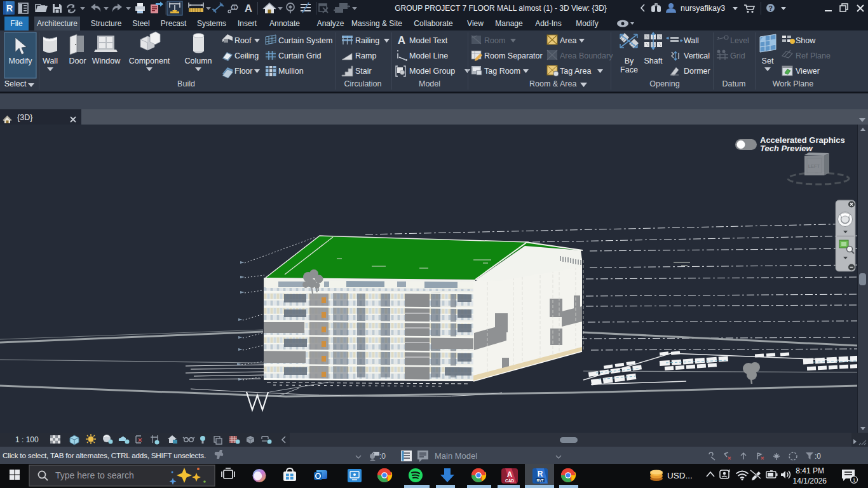  I want to click on svg-text: Floor, so click(243, 71).